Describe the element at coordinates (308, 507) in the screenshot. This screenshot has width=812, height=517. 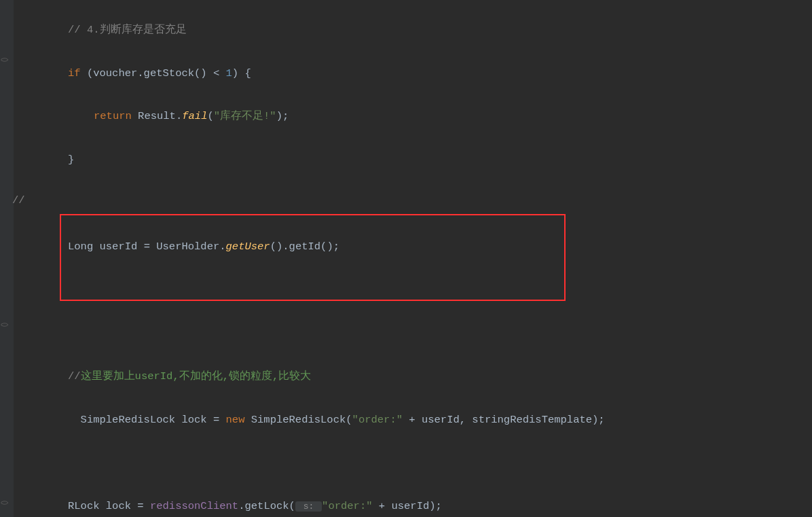
I see `parameter-hint: s:` at that location.